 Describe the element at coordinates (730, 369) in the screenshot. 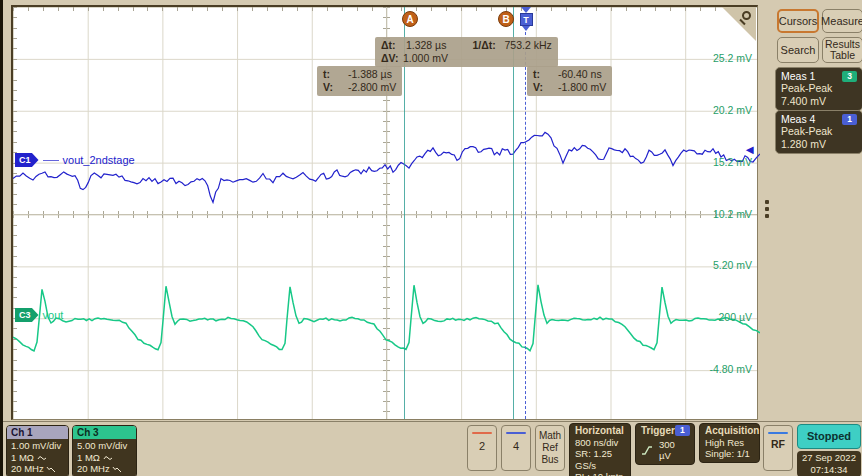

I see `axis-label: -4.80 mV` at that location.